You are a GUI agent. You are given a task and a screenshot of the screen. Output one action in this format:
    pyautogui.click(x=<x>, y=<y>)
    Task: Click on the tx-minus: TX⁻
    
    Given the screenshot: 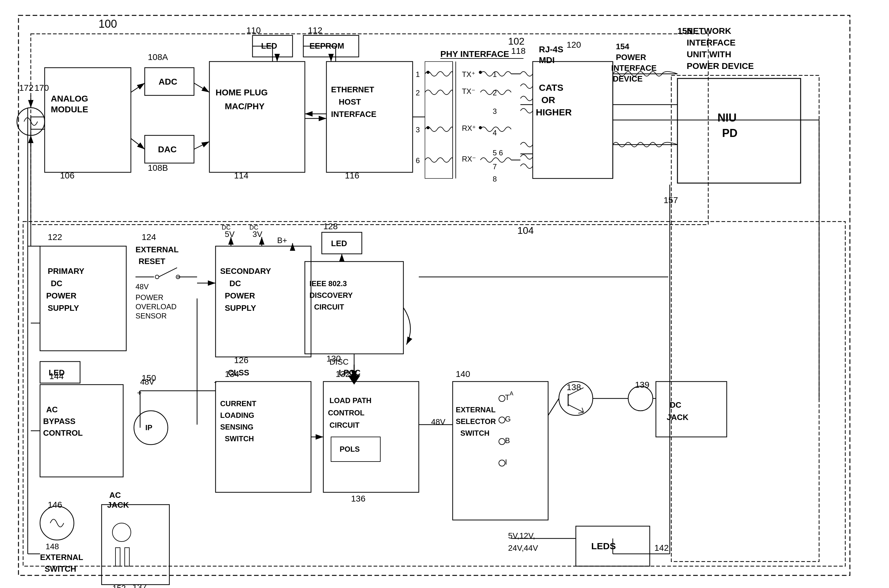 What is the action you would take?
    pyautogui.click(x=469, y=91)
    